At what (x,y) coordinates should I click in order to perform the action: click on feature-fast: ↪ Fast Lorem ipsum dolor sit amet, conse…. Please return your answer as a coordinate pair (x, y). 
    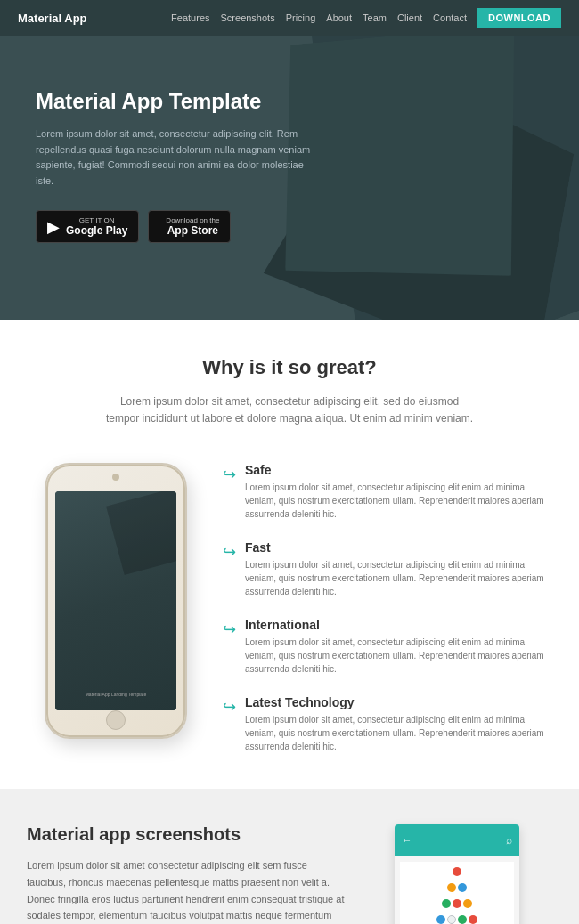
    Looking at the image, I should click on (387, 570).